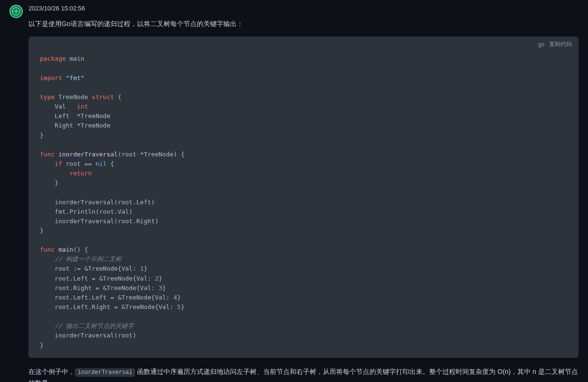 This screenshot has width=588, height=382. Describe the element at coordinates (16, 11) in the screenshot. I see `avatar` at that location.